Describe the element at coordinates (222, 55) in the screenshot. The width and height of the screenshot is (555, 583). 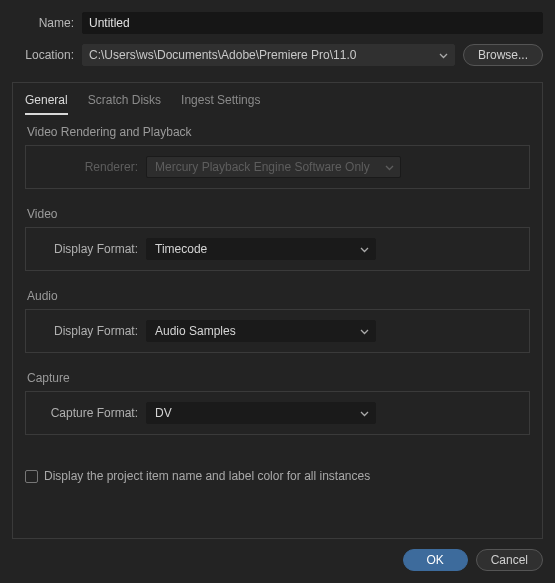
I see `location-value: C:\Users\ws\Documents\Adobe\Premiere Pro…` at that location.